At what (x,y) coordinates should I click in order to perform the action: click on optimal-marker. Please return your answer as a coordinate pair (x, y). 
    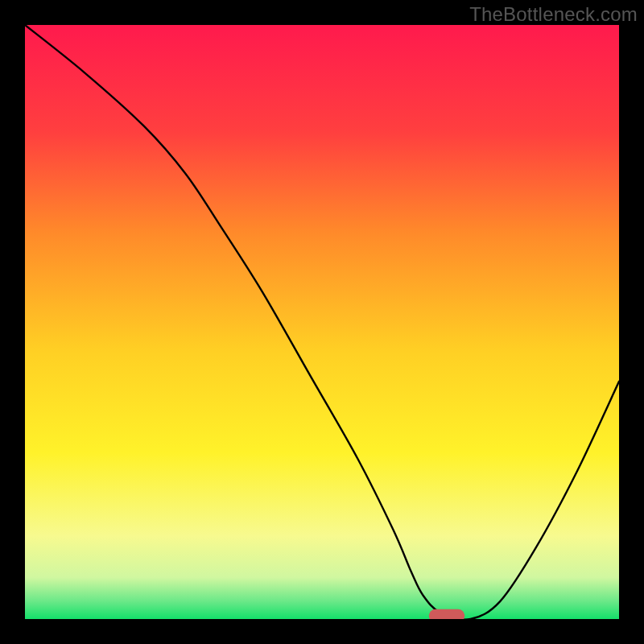
    Looking at the image, I should click on (447, 614).